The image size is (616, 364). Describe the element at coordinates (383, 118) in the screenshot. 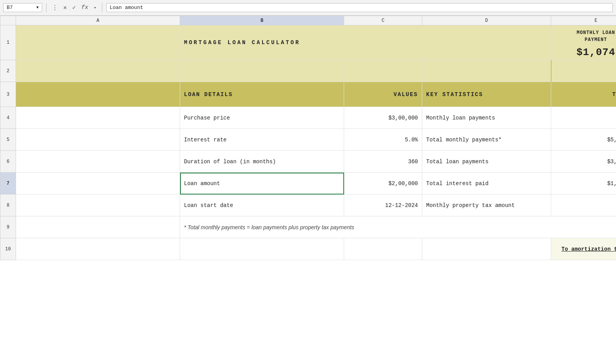

I see `cell-c4-value: $3,00,000` at that location.